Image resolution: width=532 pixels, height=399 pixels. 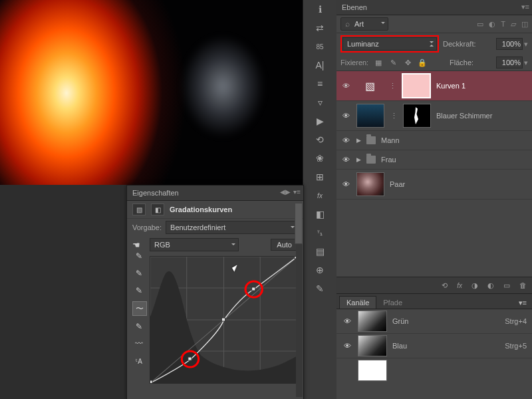 What do you see at coordinates (139, 344) in the screenshot?
I see `smooth-tool-icon: 〰` at bounding box center [139, 344].